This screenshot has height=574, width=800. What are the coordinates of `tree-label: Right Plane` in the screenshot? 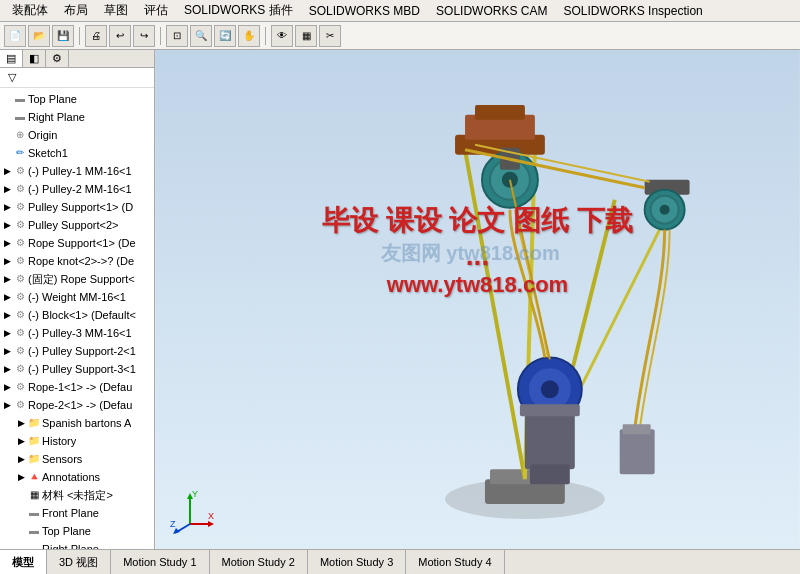 It's located at (70, 545).